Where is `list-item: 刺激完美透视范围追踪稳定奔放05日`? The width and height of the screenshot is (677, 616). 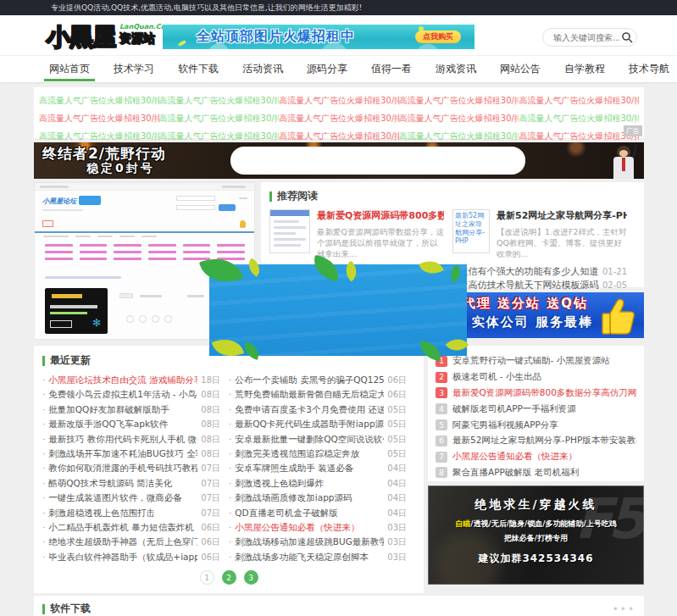 list-item: 刺激完美透视范围追踪稳定奔放05日 is located at coordinates (318, 454).